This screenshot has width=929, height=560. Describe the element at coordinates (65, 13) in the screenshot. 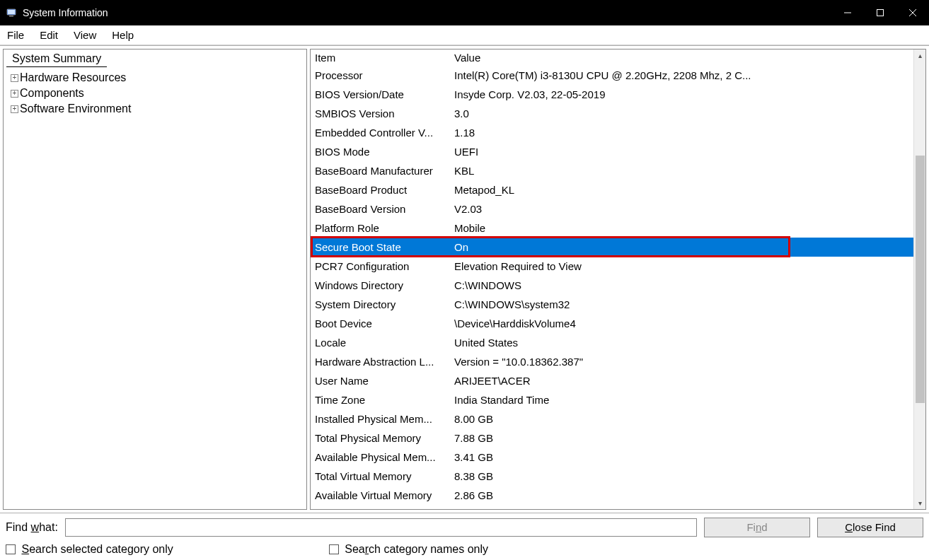

I see `window-title: System Information` at that location.